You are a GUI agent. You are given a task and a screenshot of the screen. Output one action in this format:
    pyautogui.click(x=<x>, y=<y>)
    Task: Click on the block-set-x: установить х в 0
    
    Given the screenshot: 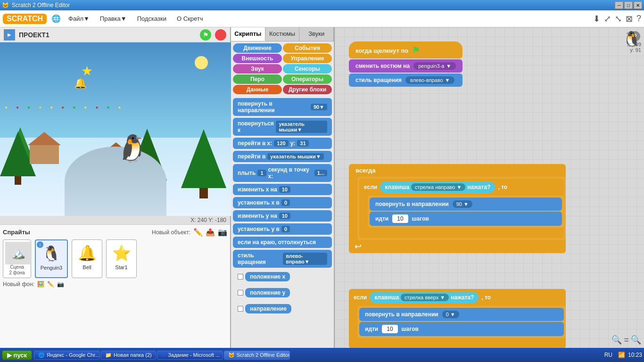 What is the action you would take?
    pyautogui.click(x=282, y=203)
    